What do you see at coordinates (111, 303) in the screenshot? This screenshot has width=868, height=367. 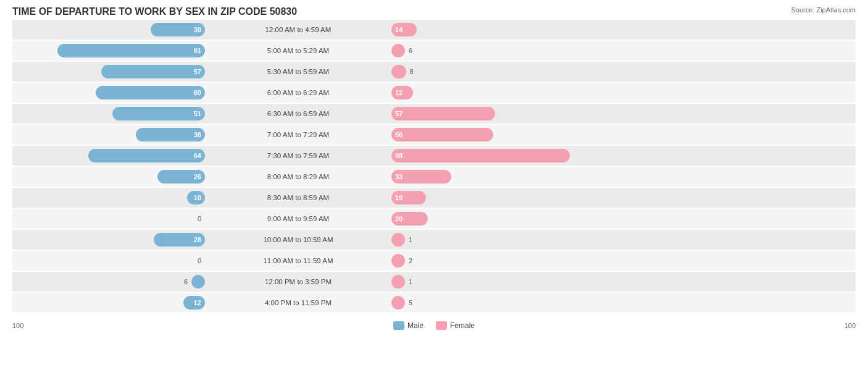 I see `left-section: 12` at bounding box center [111, 303].